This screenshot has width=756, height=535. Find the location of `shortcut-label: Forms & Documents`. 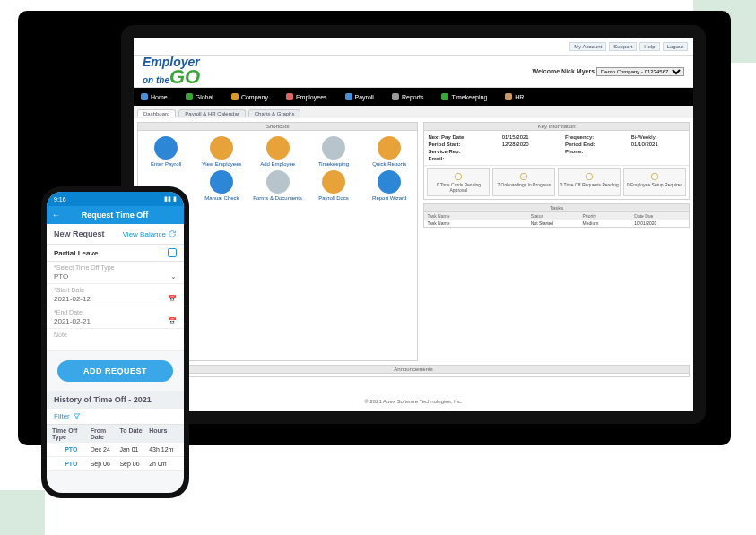

shortcut-label: Forms & Documents is located at coordinates (278, 198).